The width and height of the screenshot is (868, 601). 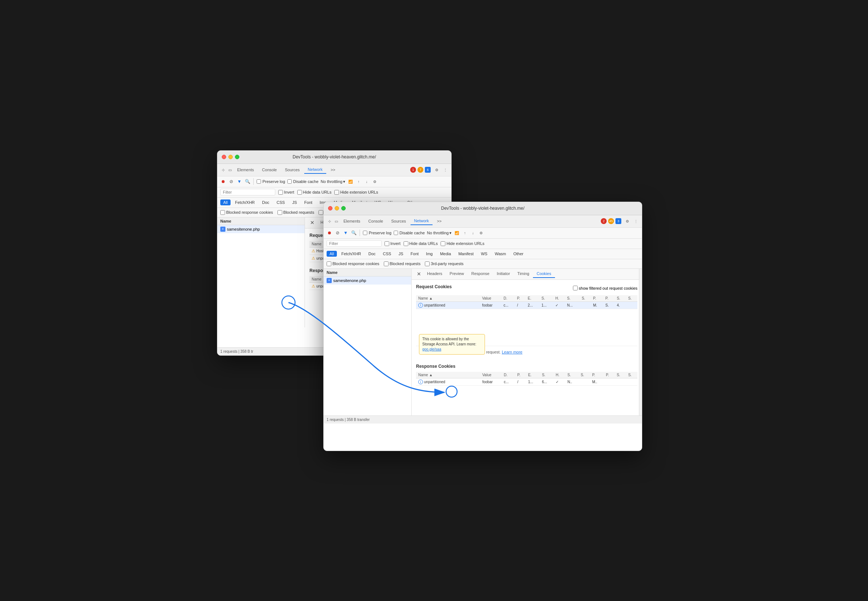 What do you see at coordinates (351, 254) in the screenshot?
I see `type-fetch-2: Fetch/XHR` at bounding box center [351, 254].